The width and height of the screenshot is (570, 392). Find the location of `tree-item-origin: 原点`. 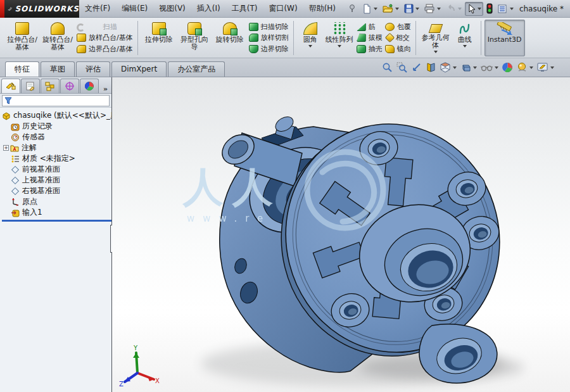

tree-item-origin: 原点 is located at coordinates (57, 201).